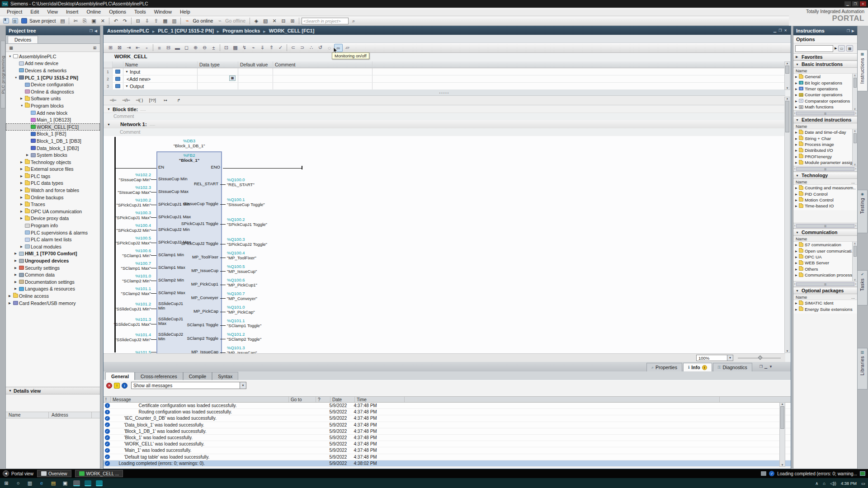  I want to click on breadcrumb-item: WORK_CELL [FC1], so click(287, 31).